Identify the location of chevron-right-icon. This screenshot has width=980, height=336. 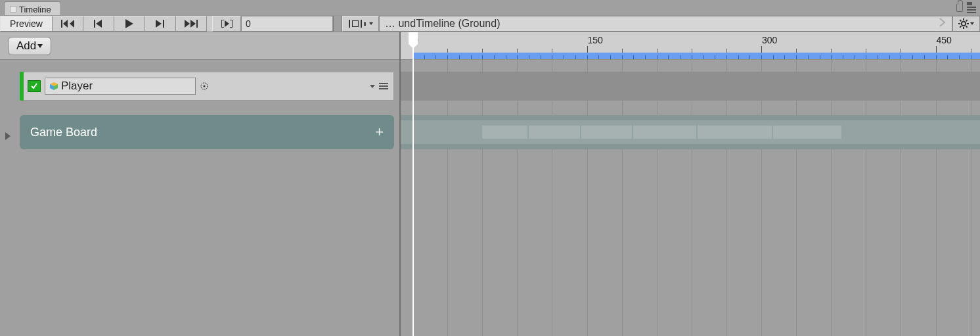
(943, 24).